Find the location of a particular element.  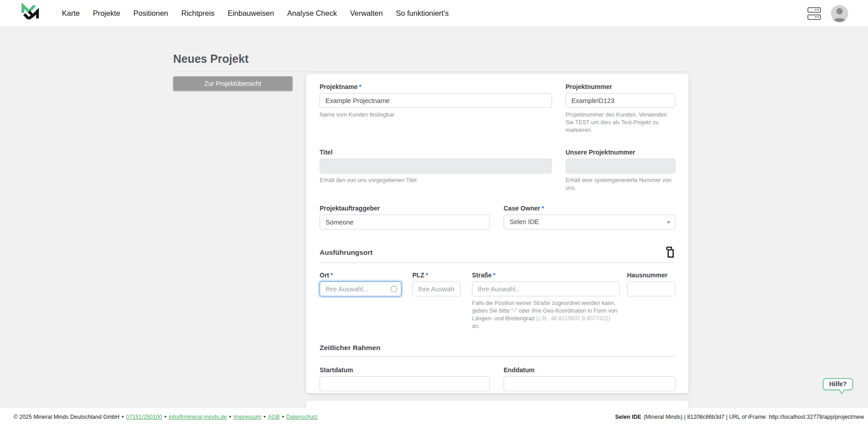

footer-link-phone: 07151/250100 is located at coordinates (144, 417).